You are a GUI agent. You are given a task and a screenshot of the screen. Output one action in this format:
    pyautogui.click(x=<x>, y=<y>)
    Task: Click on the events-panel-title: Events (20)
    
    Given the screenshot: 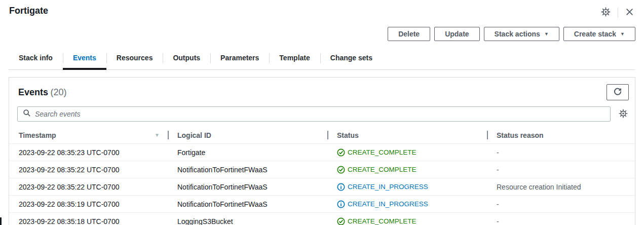 What is the action you would take?
    pyautogui.click(x=43, y=92)
    